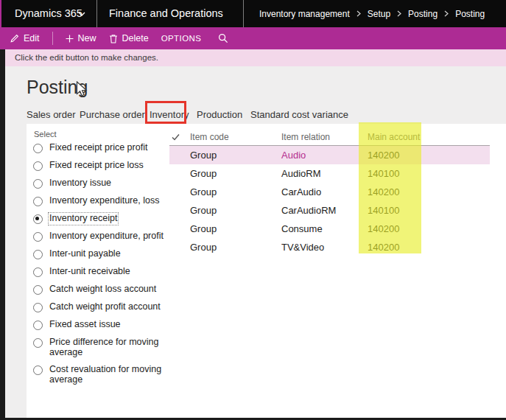 The image size is (506, 420). Describe the element at coordinates (330, 211) in the screenshot. I see `table-row: Group CarAudioRM 140100` at that location.